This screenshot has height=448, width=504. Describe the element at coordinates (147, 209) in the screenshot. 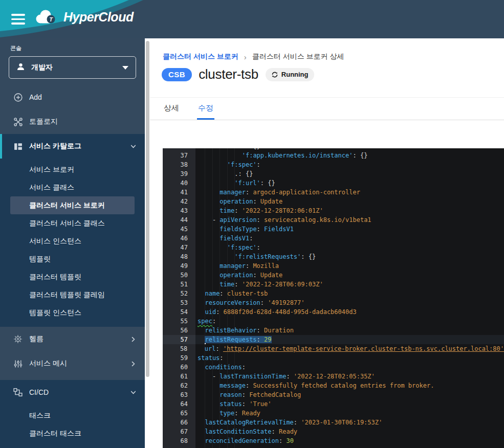

I see `sidebar-scrollbar-thumb` at that location.